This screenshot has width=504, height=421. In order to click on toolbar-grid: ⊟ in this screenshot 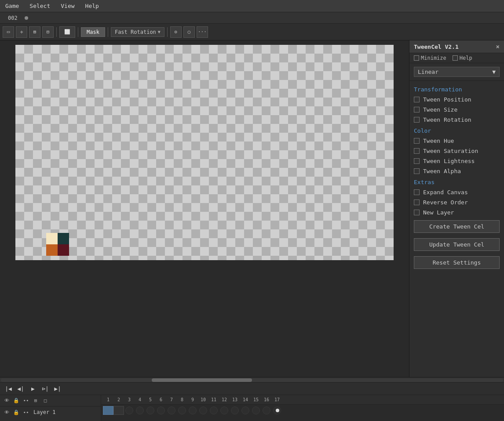, I will do `click(48, 32)`.